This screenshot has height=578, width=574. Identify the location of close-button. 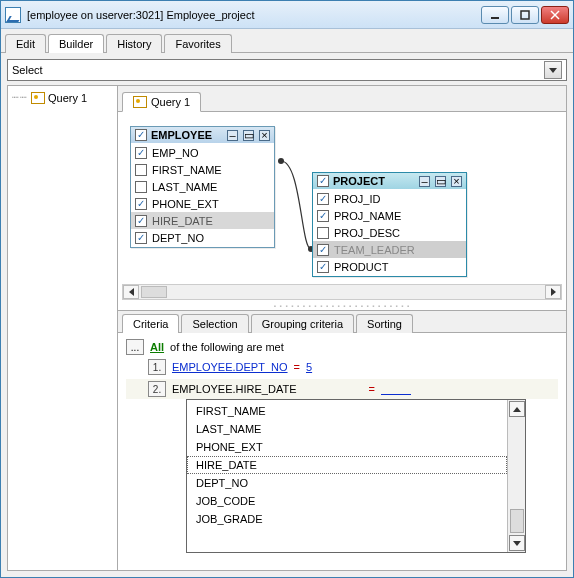
(555, 15).